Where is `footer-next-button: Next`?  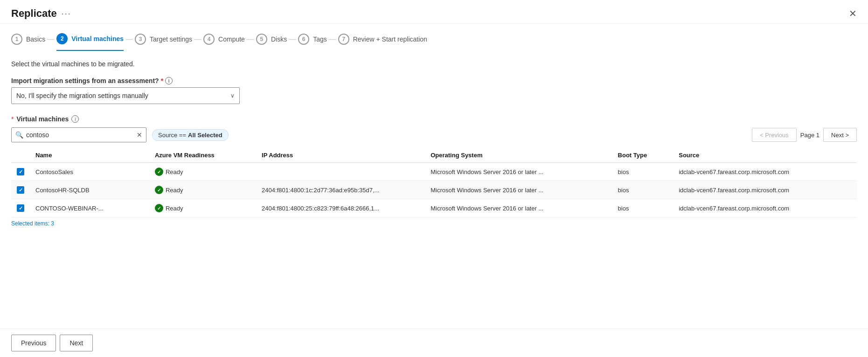
footer-next-button: Next is located at coordinates (76, 343).